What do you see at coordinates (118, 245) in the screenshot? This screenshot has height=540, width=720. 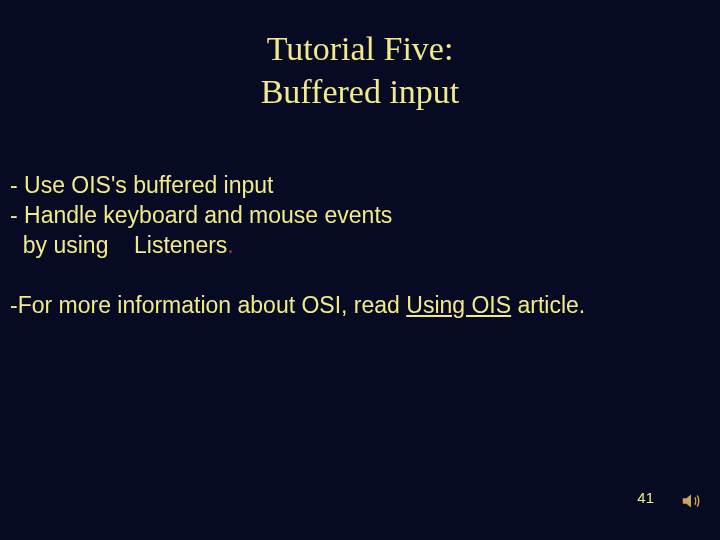 I see `bullet-2b-text: by using Listeners` at bounding box center [118, 245].